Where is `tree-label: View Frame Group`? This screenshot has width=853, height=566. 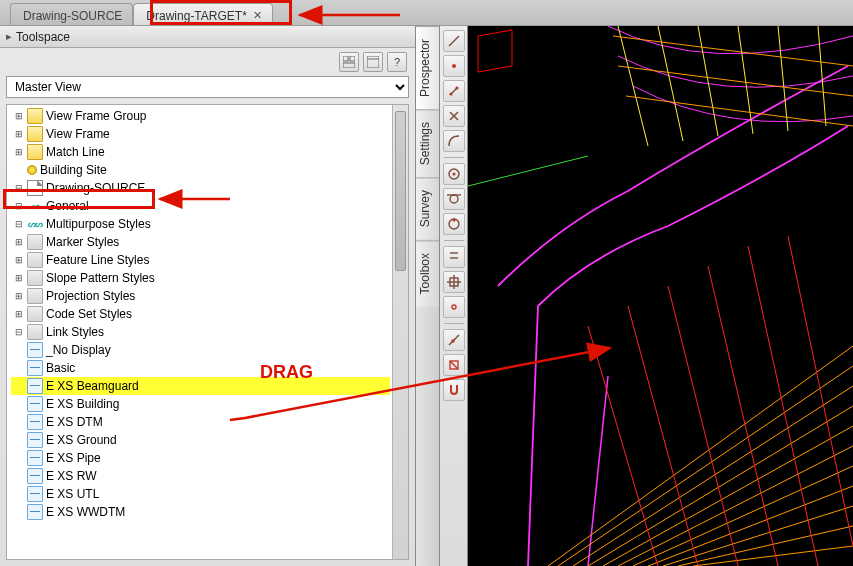 tree-label: View Frame Group is located at coordinates (96, 116).